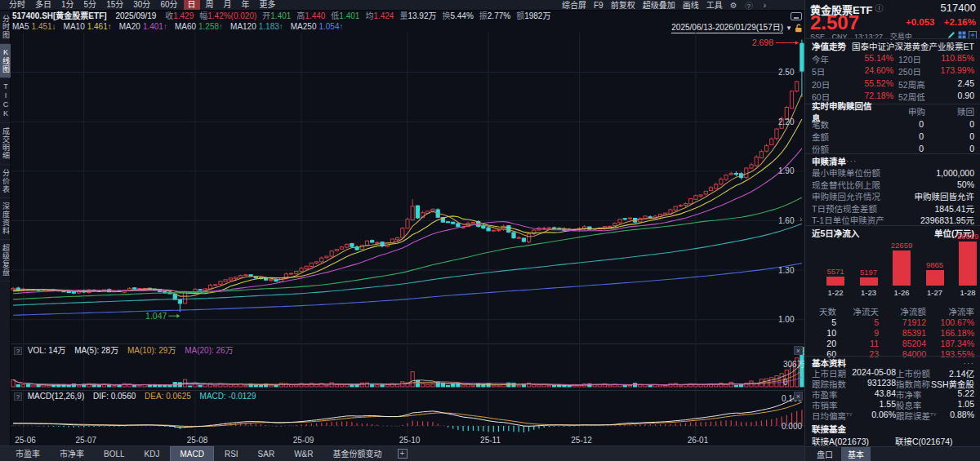  I want to click on period-tab-更多: 更多, so click(268, 5).